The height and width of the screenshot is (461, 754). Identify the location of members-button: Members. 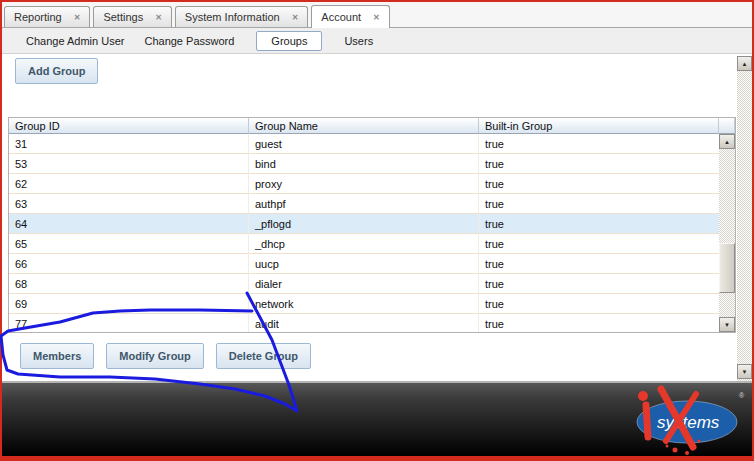
(57, 356).